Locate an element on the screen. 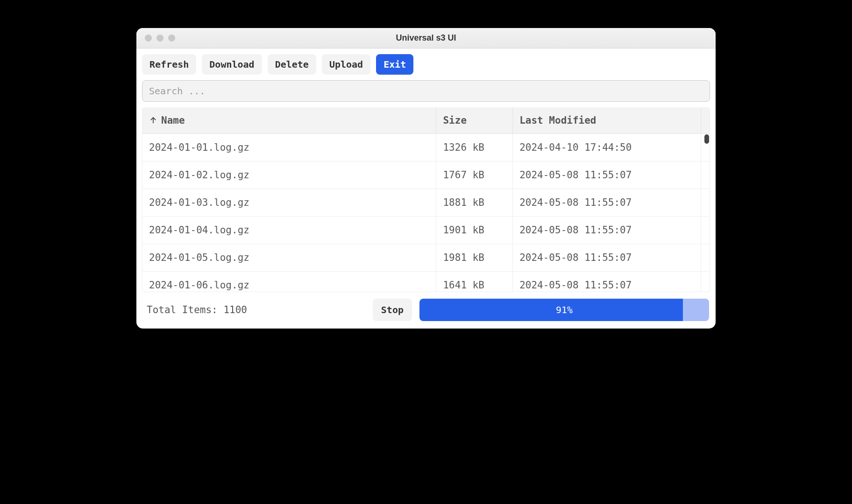  progress-label: 91% is located at coordinates (564, 310).